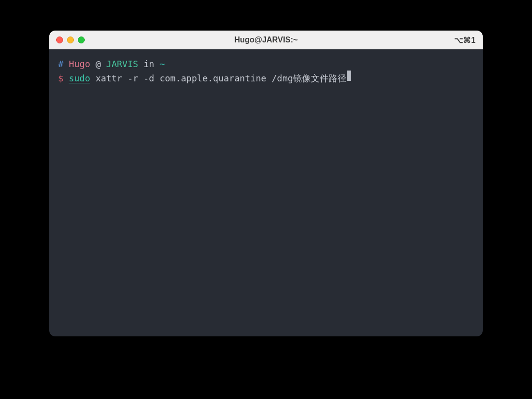 The width and height of the screenshot is (532, 399). What do you see at coordinates (349, 76) in the screenshot?
I see `cursor-icon` at bounding box center [349, 76].